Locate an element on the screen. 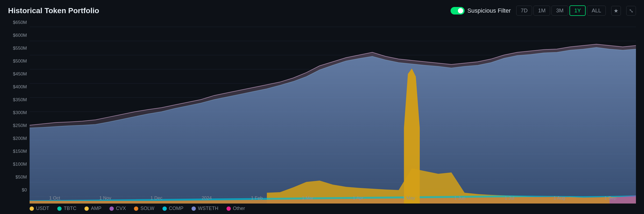  legend-item-usdt: USDT is located at coordinates (39, 208).